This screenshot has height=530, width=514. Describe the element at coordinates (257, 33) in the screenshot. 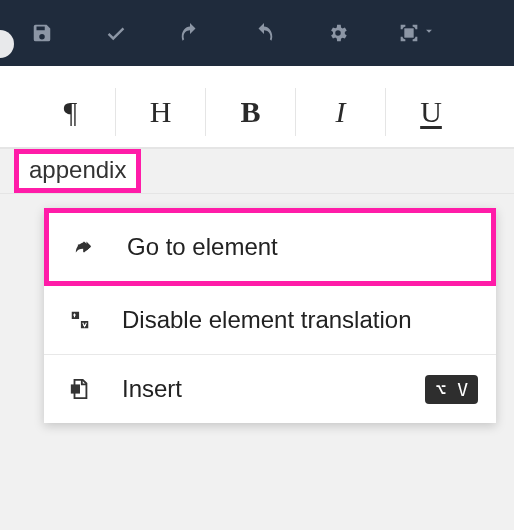

I see `main-toolbar` at that location.